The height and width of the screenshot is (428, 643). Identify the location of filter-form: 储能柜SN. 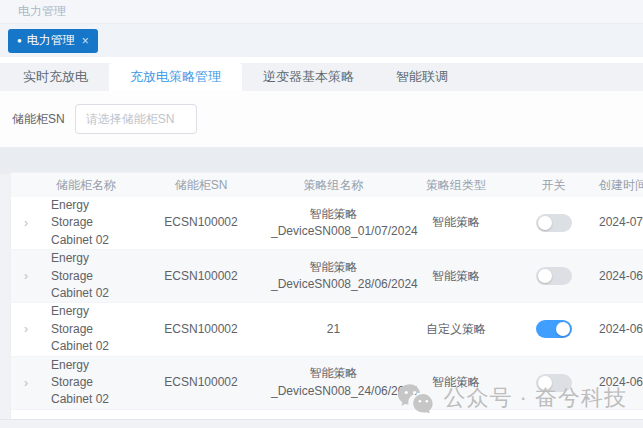
(322, 119).